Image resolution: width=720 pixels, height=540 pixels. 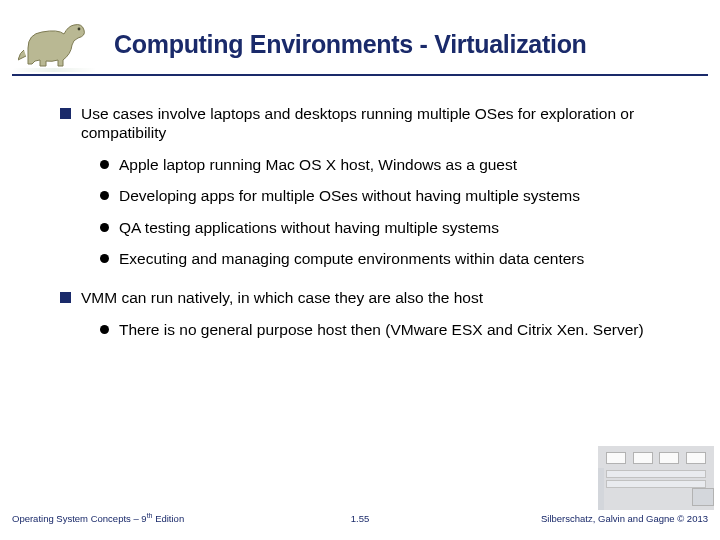 I want to click on dinosaur-icon, so click(x=54, y=44).